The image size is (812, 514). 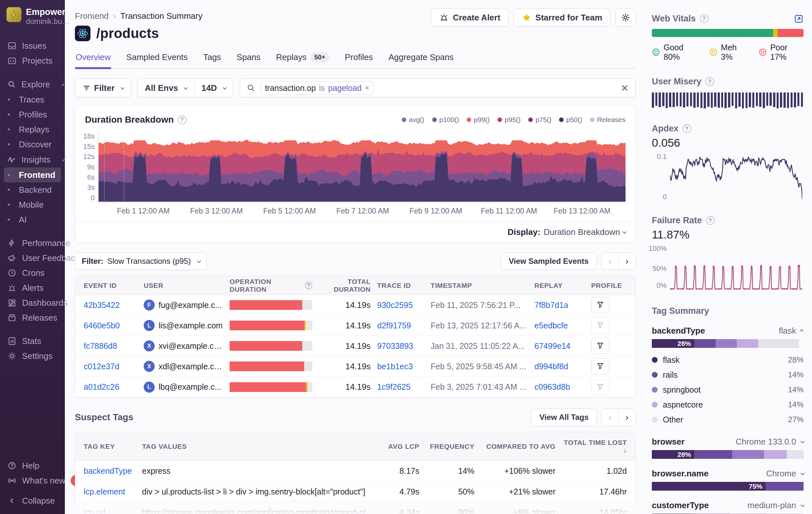 What do you see at coordinates (421, 60) in the screenshot?
I see `tab-aggregate-spans: Aggregate Spans` at bounding box center [421, 60].